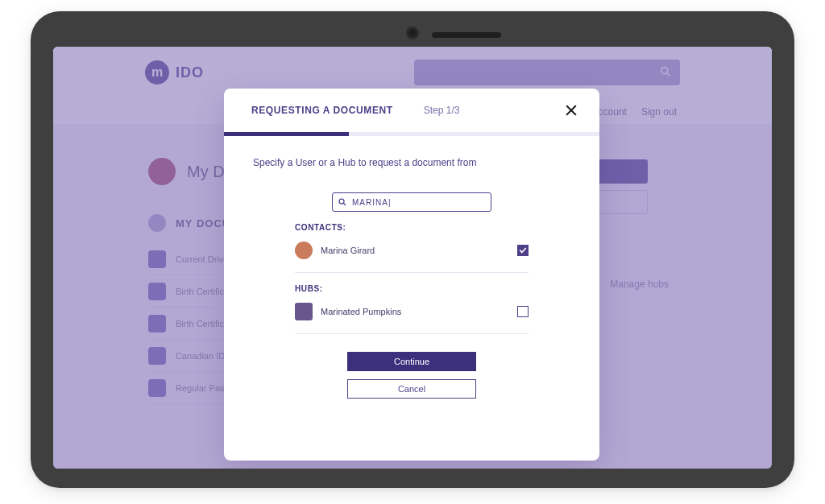 Image resolution: width=825 pixels, height=504 pixels. I want to click on close-icon, so click(571, 110).